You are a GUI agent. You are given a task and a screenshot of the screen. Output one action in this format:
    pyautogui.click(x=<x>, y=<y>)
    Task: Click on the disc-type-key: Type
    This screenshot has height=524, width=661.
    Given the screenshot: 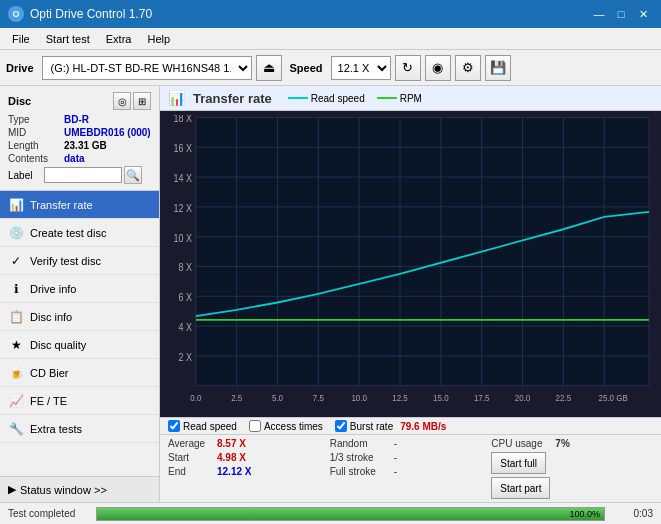 What is the action you would take?
    pyautogui.click(x=36, y=120)
    